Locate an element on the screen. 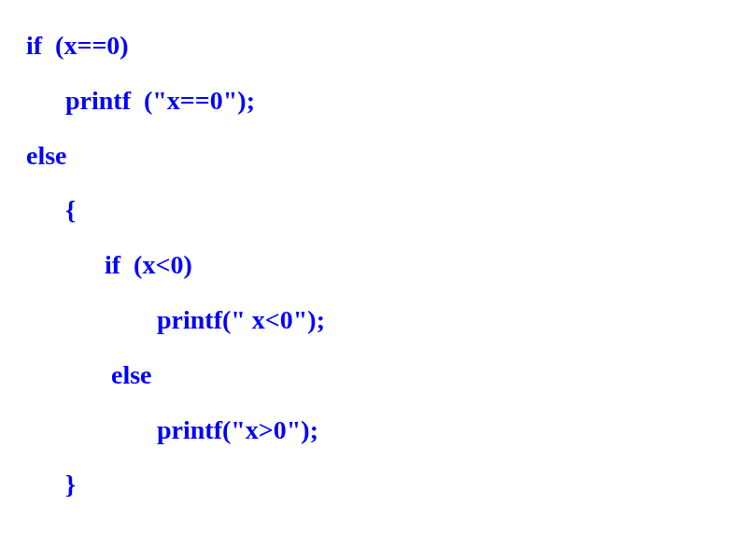  code-line-2: printf ("x==0"); is located at coordinates (387, 101).